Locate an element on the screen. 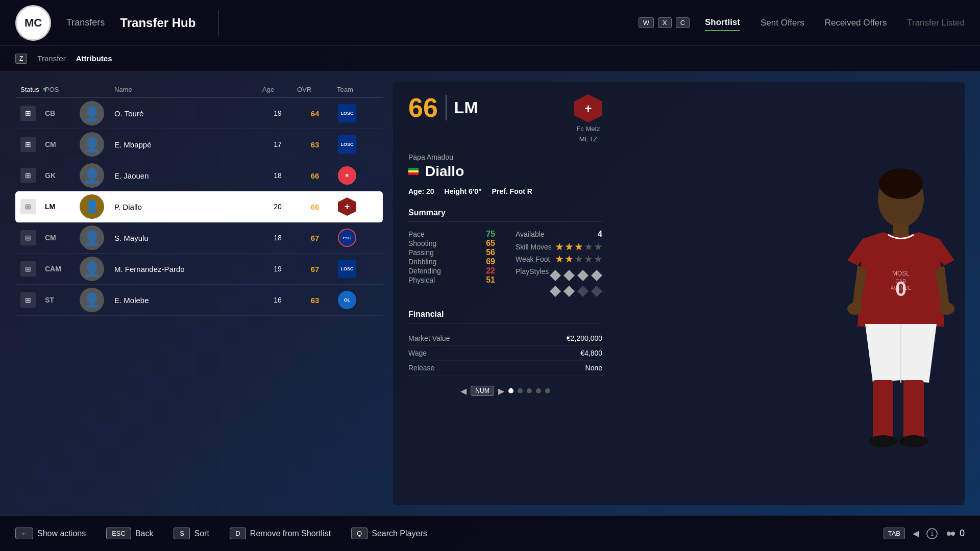 The width and height of the screenshot is (980, 551). action-search-players: Q Search Players is located at coordinates (389, 534).